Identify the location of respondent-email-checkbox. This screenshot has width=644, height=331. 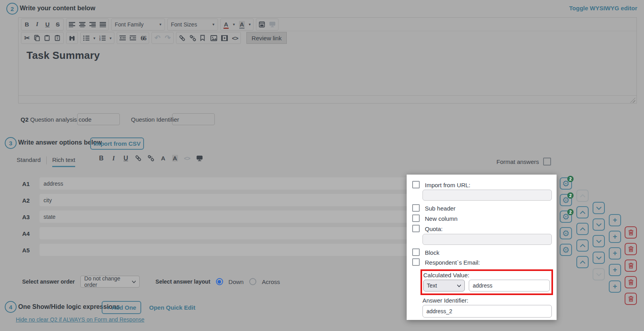
(416, 262).